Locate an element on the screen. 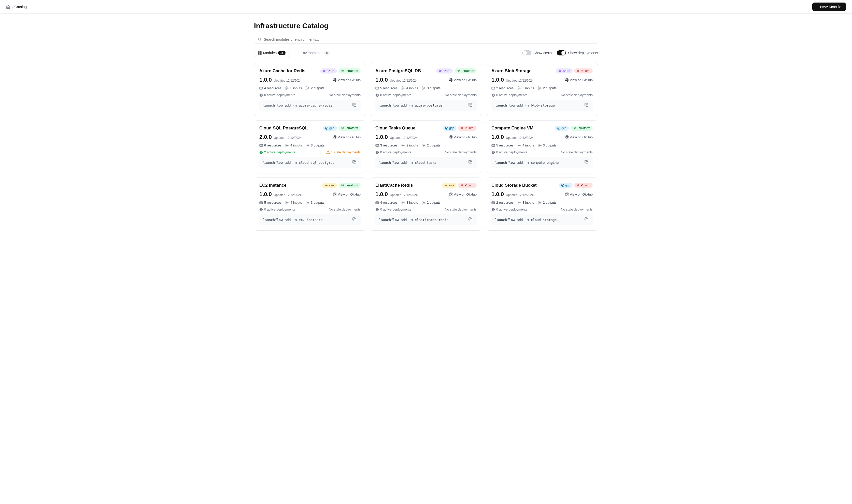 This screenshot has height=504, width=852. card-cloud-tasks-queue: Cloud Tasks Queue gcp Pulumi 1.0.0 Updat… is located at coordinates (426, 147).